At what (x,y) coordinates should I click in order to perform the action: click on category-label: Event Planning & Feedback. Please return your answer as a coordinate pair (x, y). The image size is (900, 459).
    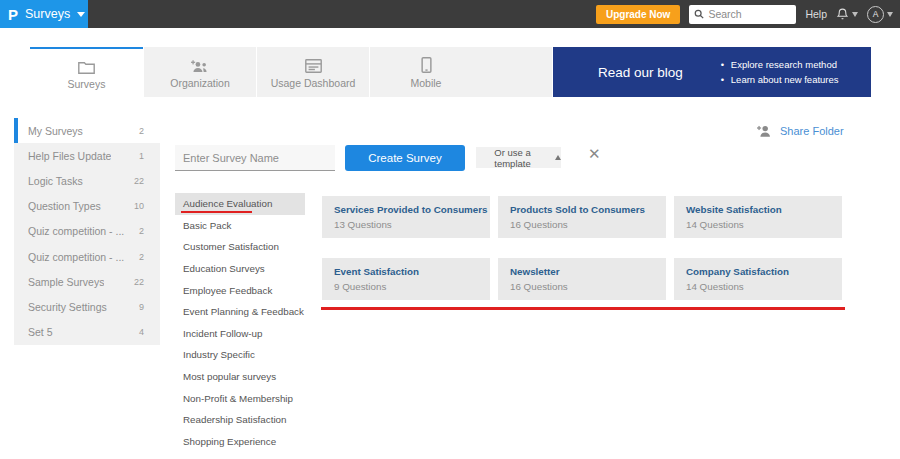
    Looking at the image, I should click on (244, 312).